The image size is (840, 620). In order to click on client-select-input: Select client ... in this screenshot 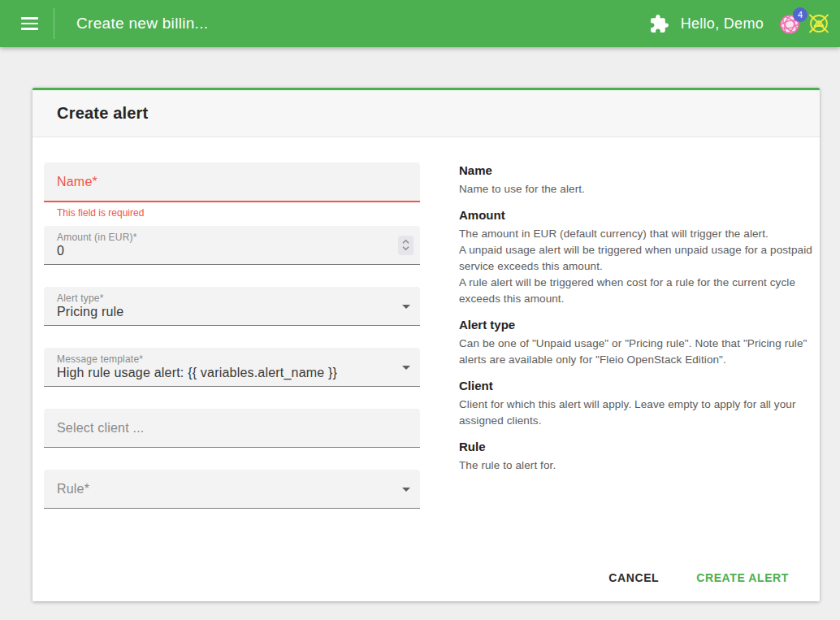, I will do `click(232, 428)`.